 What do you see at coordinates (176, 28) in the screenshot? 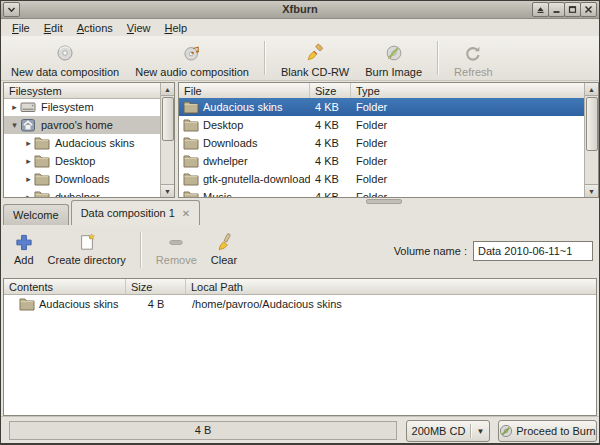
I see `menu-help: Help` at bounding box center [176, 28].